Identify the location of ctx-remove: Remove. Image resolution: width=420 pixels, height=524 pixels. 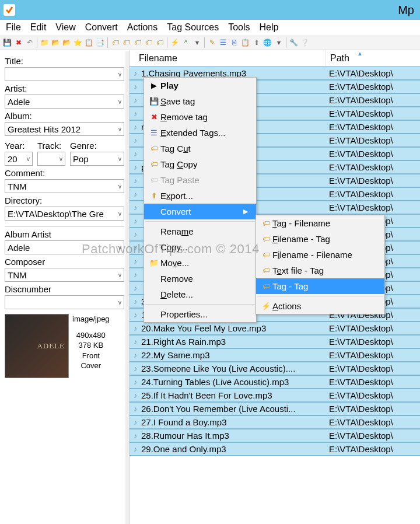
(200, 279).